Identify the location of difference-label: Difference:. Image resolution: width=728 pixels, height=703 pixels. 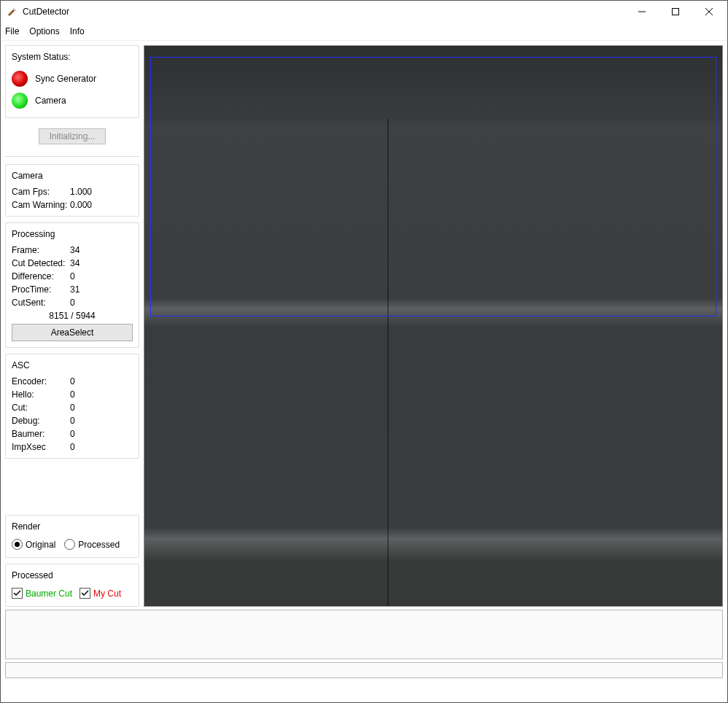
(41, 276).